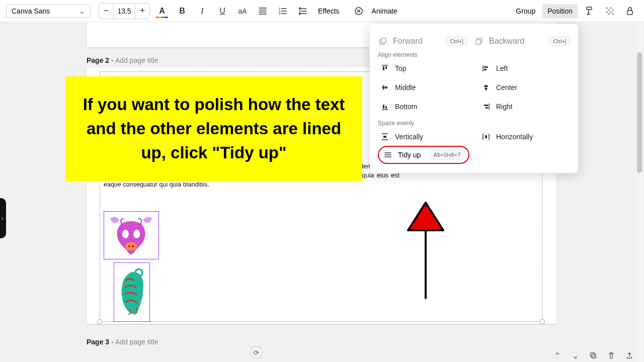 This screenshot has width=644, height=362. Describe the element at coordinates (557, 355) in the screenshot. I see `page-up-icon: ⌃` at that location.